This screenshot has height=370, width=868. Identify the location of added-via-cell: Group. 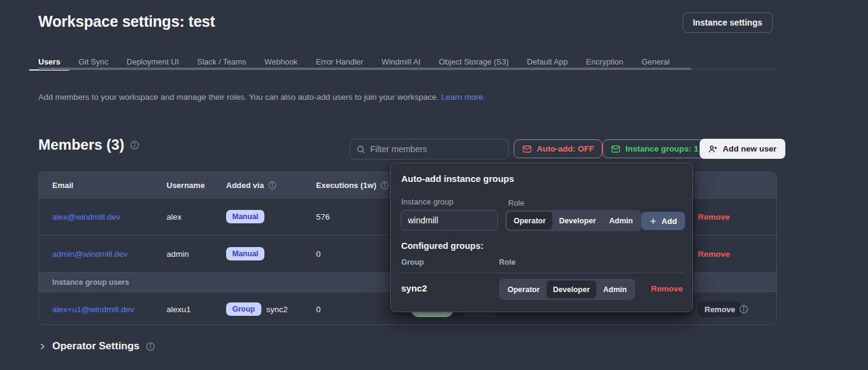
(244, 309).